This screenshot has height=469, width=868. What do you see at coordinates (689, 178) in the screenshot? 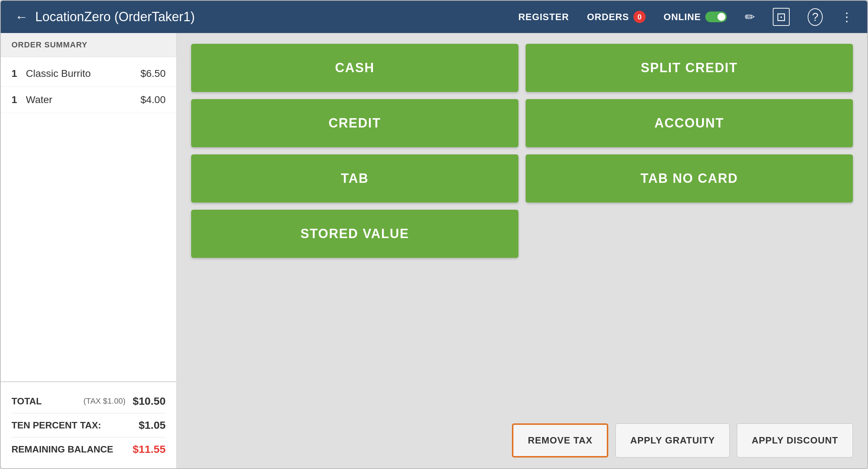
I see `tab-no-card-button: TAB NO CARD` at bounding box center [689, 178].